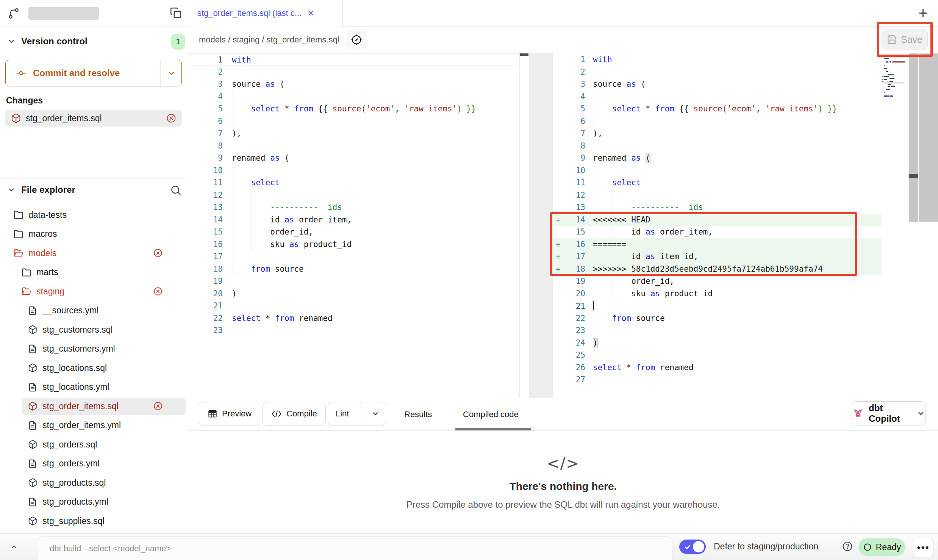 This screenshot has height=560, width=938. I want to click on expand-command-panel-icon, so click(14, 547).